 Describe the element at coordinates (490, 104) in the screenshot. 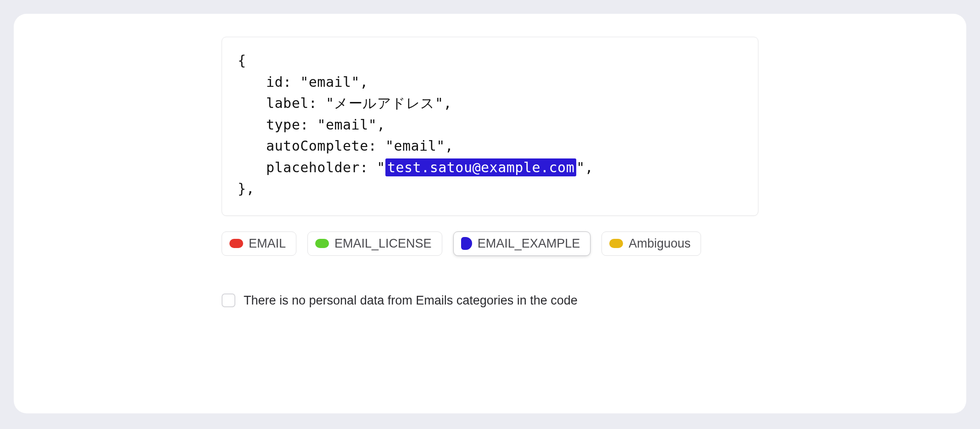

I see `code-line-label: label: "メールアドレス",` at that location.